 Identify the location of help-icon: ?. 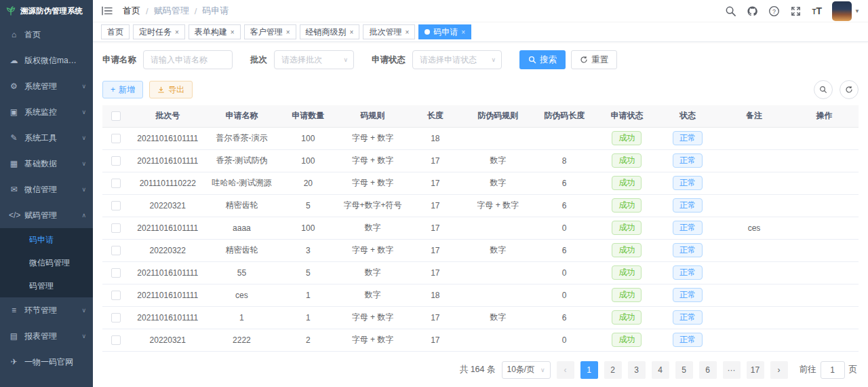
(774, 11).